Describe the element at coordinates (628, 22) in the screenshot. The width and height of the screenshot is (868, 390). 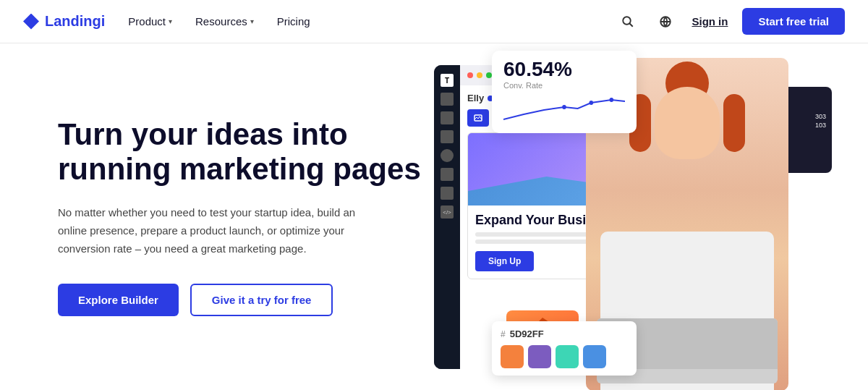
I see `search-button` at that location.